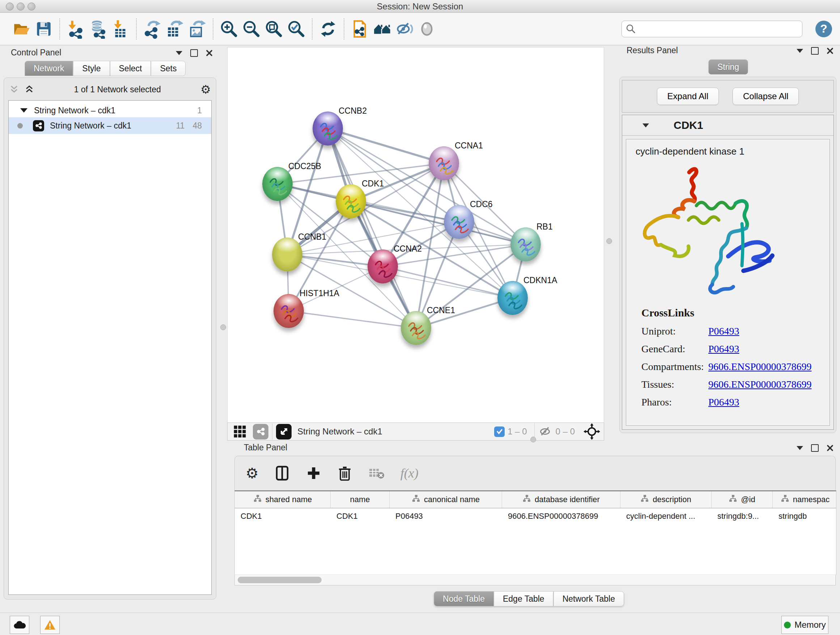 The height and width of the screenshot is (635, 840). I want to click on network-node-ccne1, so click(416, 328).